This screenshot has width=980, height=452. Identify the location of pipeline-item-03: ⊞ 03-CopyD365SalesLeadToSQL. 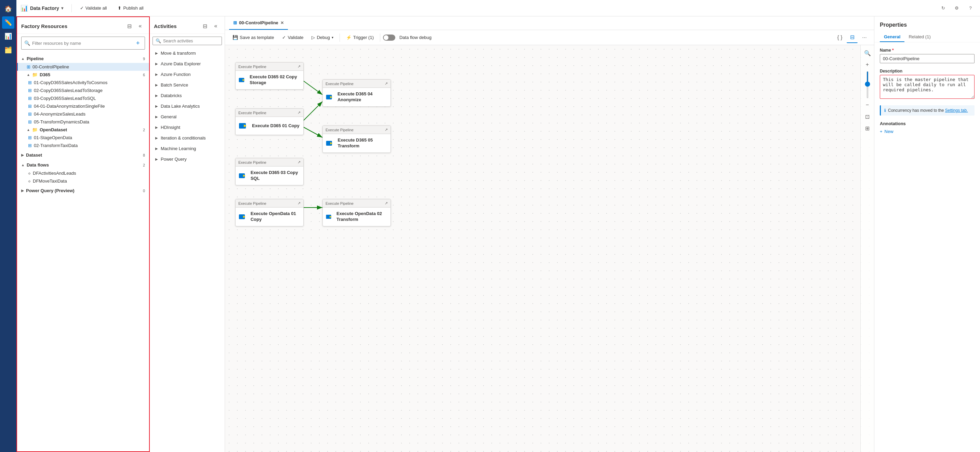
(87, 98).